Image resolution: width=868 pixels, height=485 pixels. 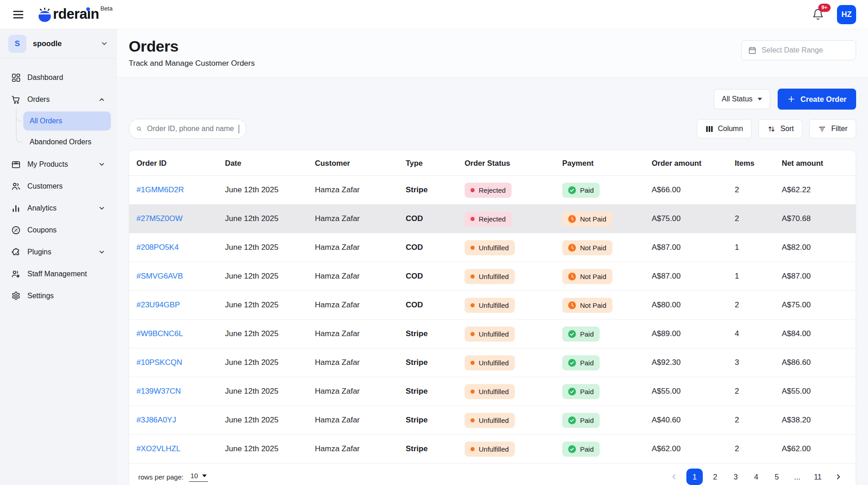 I want to click on workspace-selector: S spoodle, so click(x=58, y=44).